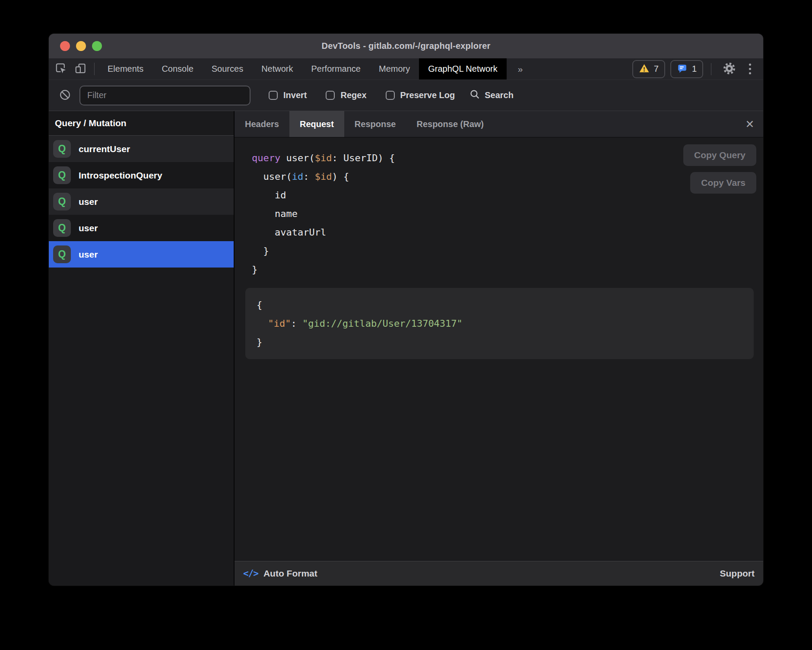 This screenshot has height=650, width=812. What do you see at coordinates (695, 69) in the screenshot?
I see `issue-count: 1` at bounding box center [695, 69].